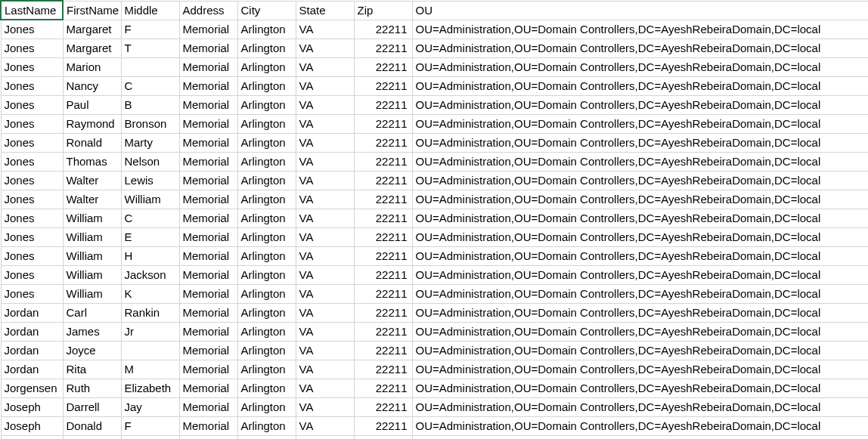  I want to click on cell-firstname: Joyce, so click(92, 351).